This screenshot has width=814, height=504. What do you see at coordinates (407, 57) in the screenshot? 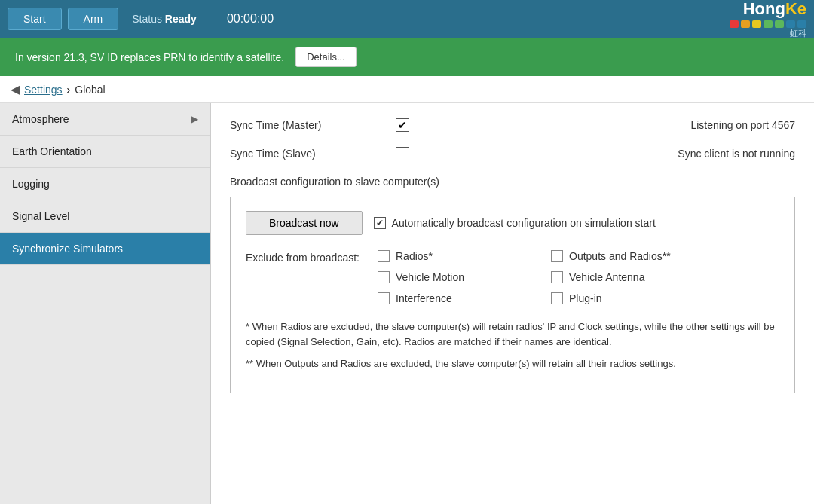
I see `info-bar: In version 21.3, SV ID replaces PRN to i…` at bounding box center [407, 57].